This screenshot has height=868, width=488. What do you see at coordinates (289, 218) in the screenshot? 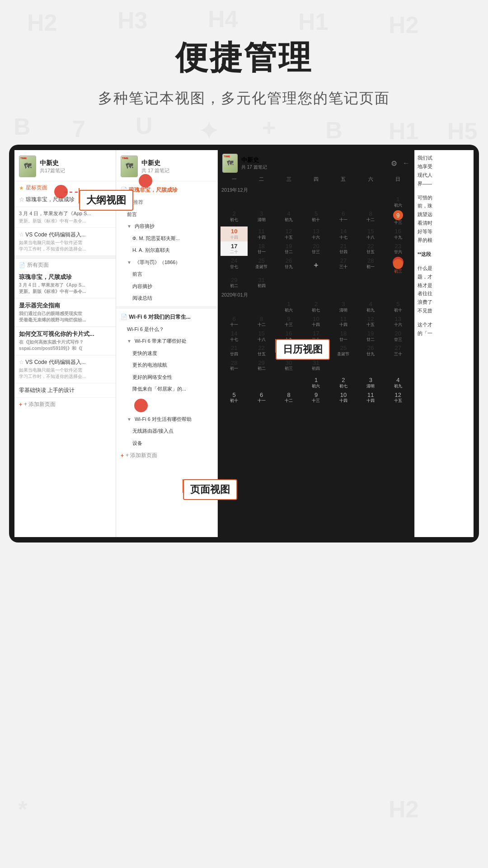
I see `cal-day-4: 4初九` at bounding box center [289, 218].